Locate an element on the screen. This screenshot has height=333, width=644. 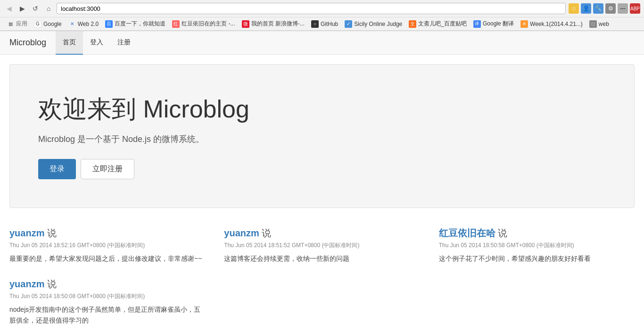
bookmark-github: ○ GitHub is located at coordinates (324, 24).